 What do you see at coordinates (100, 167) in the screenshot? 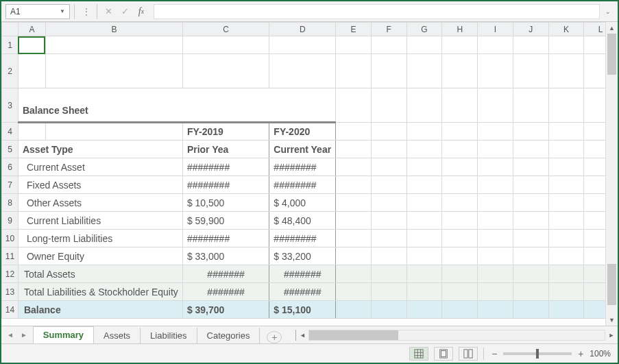
I see `line-label: Current Asset` at bounding box center [100, 167].